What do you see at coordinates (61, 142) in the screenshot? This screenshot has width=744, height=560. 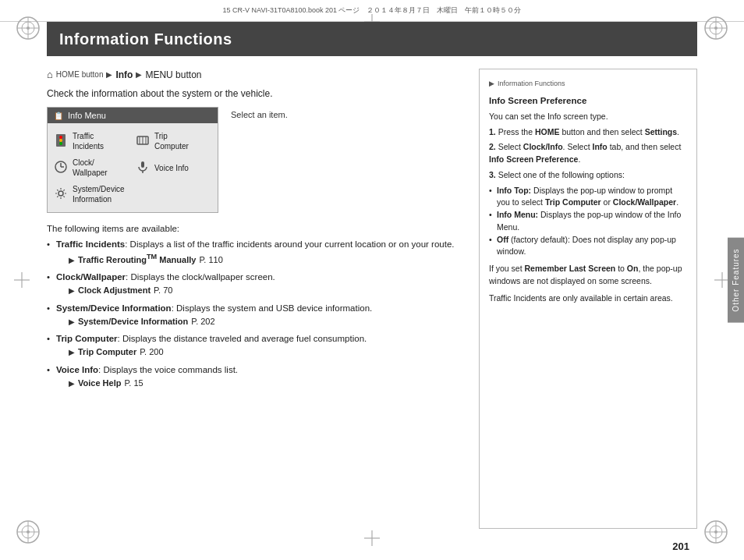 I see `traffic-icon` at bounding box center [61, 142].